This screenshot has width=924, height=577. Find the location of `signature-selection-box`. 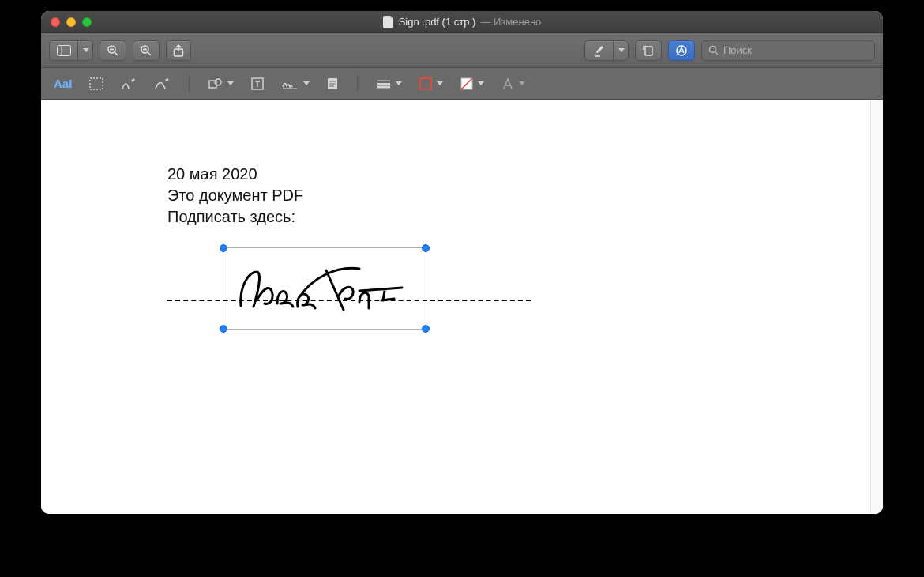

signature-selection-box is located at coordinates (325, 288).